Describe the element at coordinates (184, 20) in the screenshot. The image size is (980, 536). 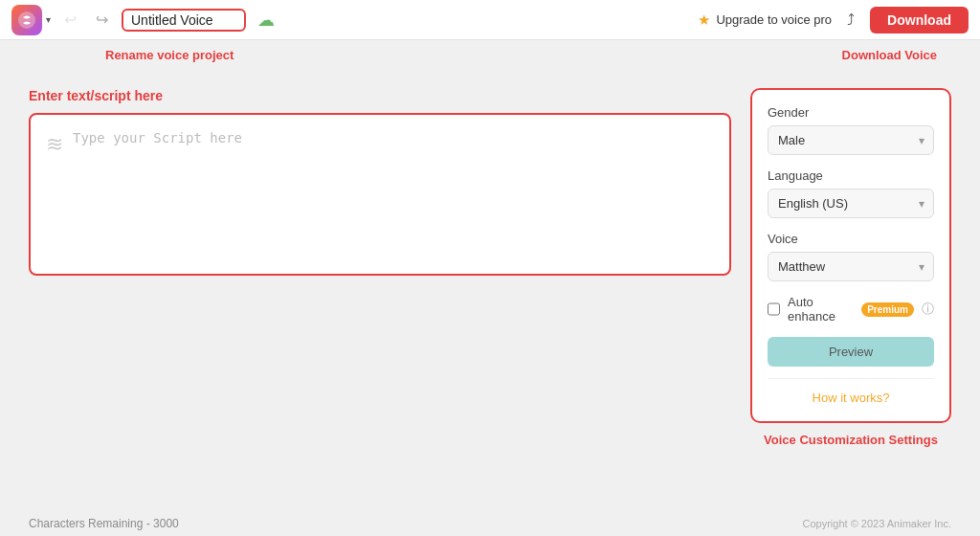
I see `title-input-wrap` at that location.